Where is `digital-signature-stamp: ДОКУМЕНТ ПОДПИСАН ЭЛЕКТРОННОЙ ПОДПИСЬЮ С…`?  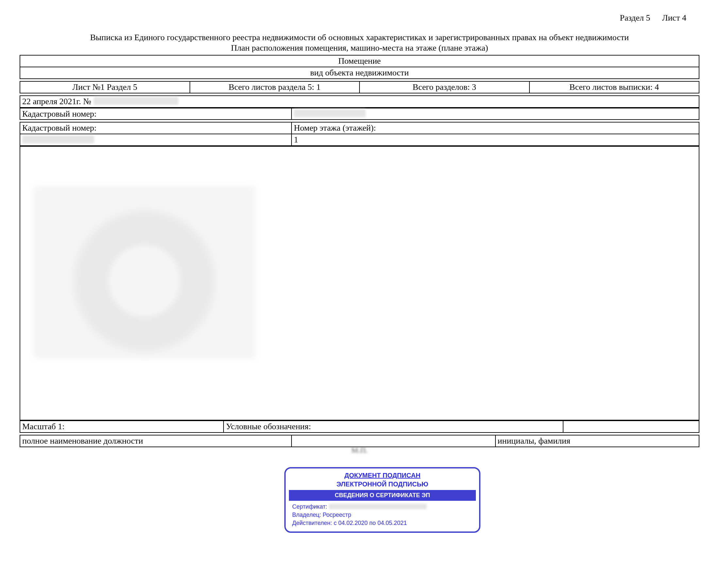 digital-signature-stamp: ДОКУМЕНТ ПОДПИСАН ЭЛЕКТРОННОЙ ПОДПИСЬЮ С… is located at coordinates (382, 500).